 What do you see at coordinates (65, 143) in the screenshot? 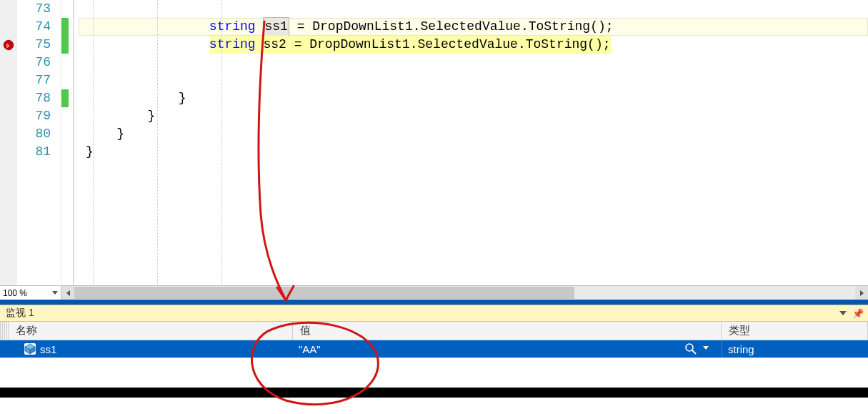
I see `change-indicator-gutter` at bounding box center [65, 143].